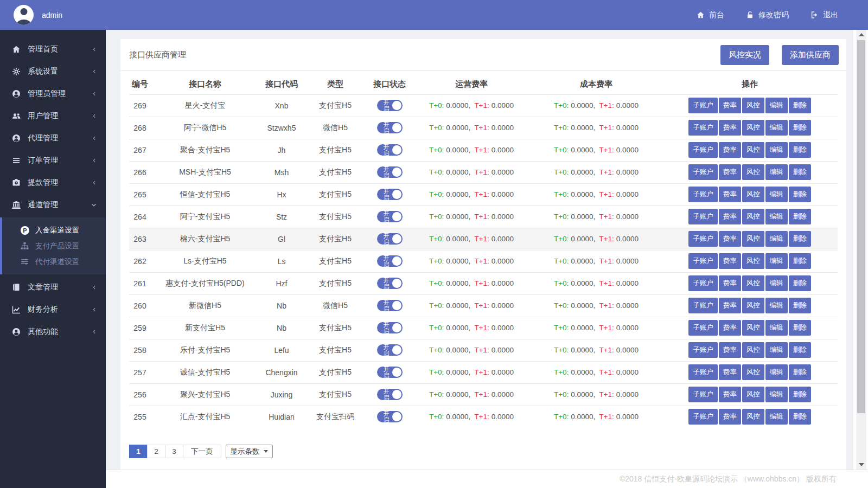 This screenshot has width=868, height=488. I want to click on sidebar-item-channel-management: 通道管理, so click(53, 205).